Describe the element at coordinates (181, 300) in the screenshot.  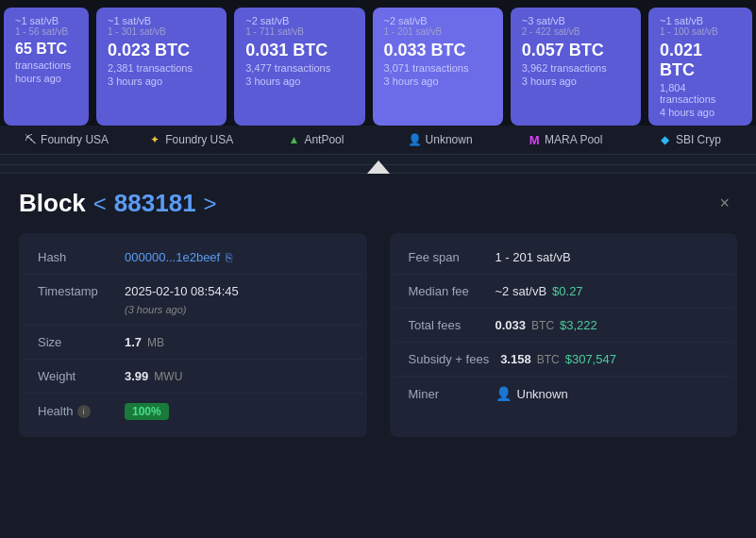
I see `timestamp-value: 2025-02-10 08:54:45 (3 hours ago)` at that location.